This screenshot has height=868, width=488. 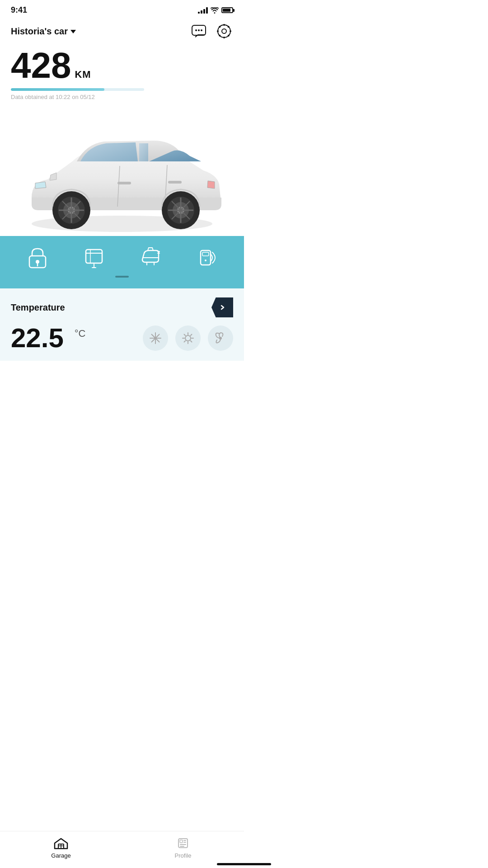 What do you see at coordinates (227, 10) in the screenshot?
I see `battery-icon` at bounding box center [227, 10].